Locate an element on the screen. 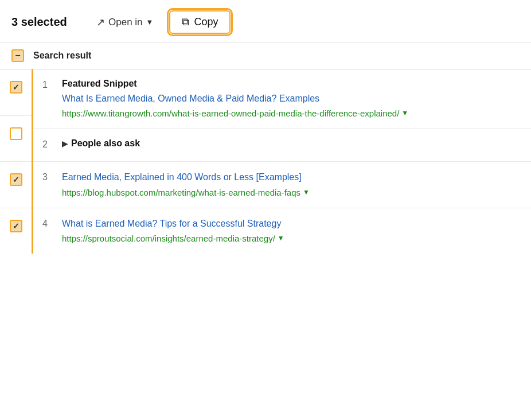  url-dropdown-icon-3: ▼ is located at coordinates (306, 193).